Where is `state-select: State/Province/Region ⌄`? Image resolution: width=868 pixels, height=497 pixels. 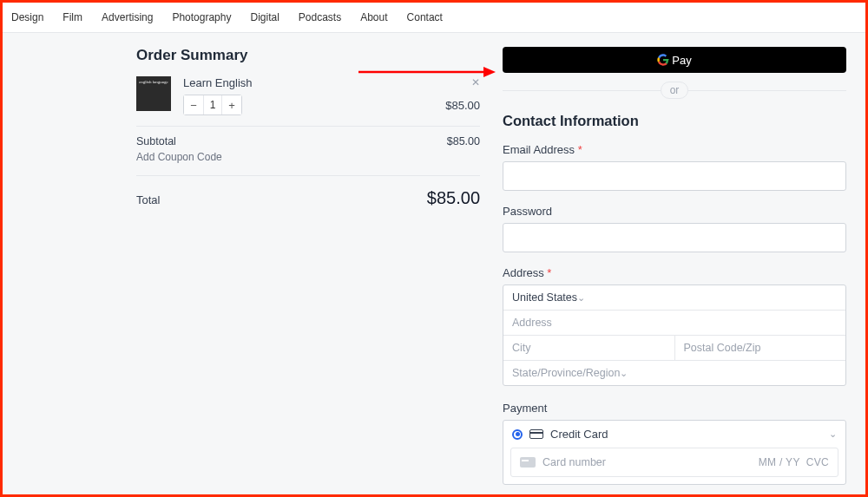
state-select: State/Province/Region ⌄ is located at coordinates (569, 373).